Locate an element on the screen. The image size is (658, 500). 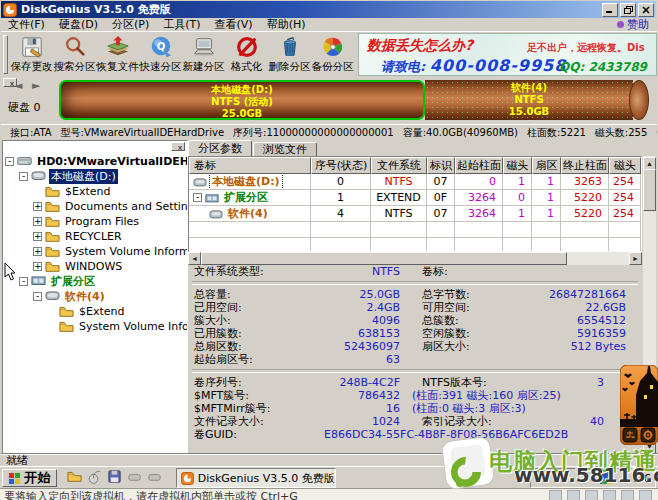
column-header-7: 终止柱面 is located at coordinates (585, 166).